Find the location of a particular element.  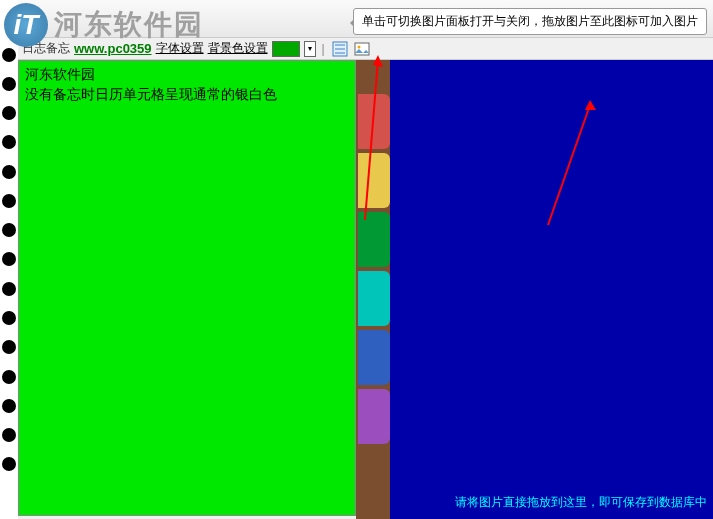

notebook-spiral is located at coordinates (9, 260).